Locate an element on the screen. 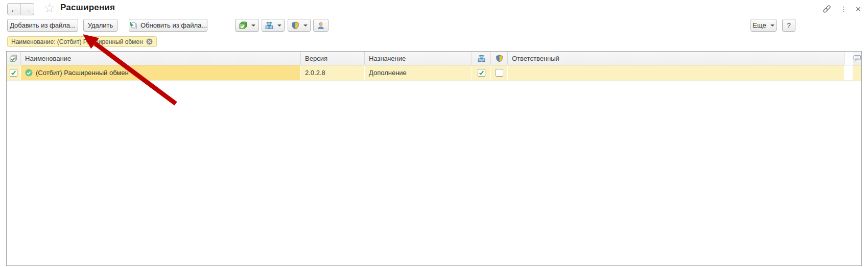 The height and width of the screenshot is (267, 868). update-from-file-icon is located at coordinates (133, 26).